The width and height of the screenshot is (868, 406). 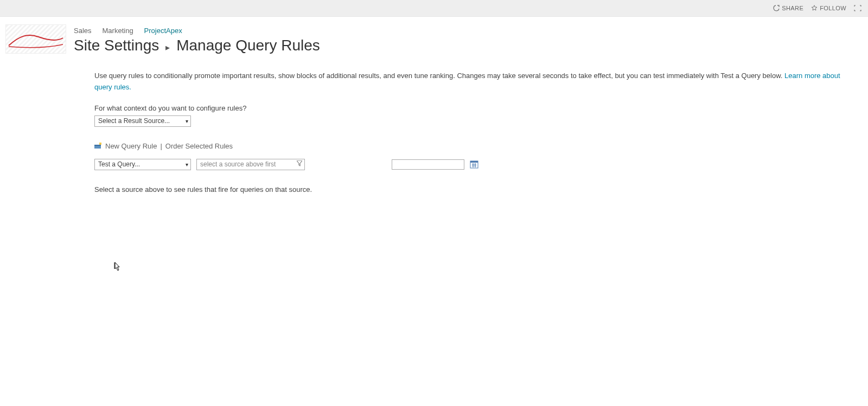 What do you see at coordinates (119, 164) in the screenshot?
I see `test-query-label: Test a Query...` at bounding box center [119, 164].